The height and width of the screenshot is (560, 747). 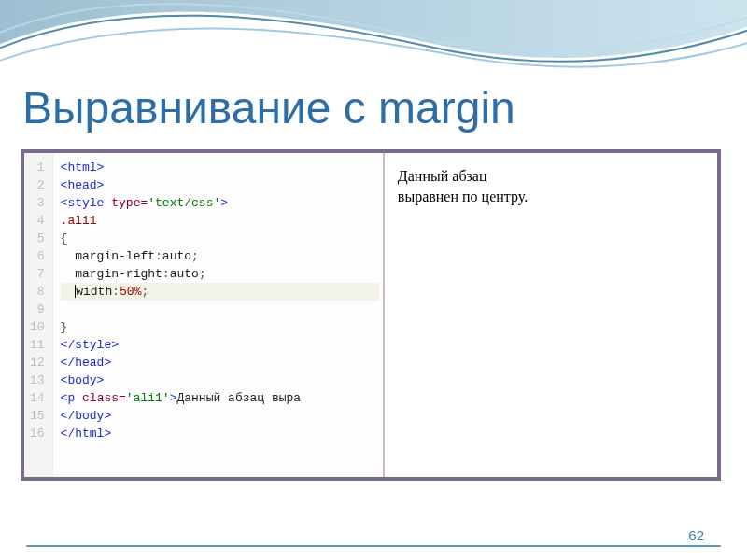 I want to click on preview-line-2: выравнен по центру., so click(x=463, y=196).